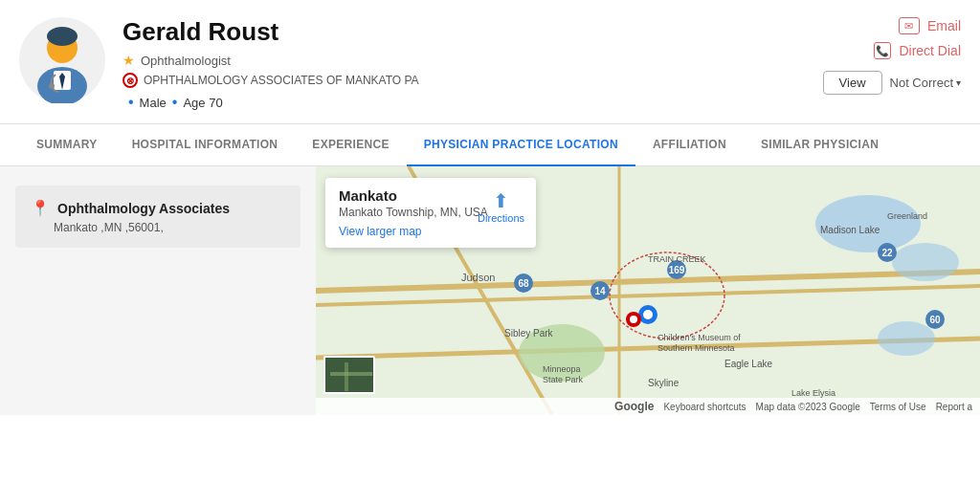  I want to click on org-icon: ⊗, so click(130, 80).